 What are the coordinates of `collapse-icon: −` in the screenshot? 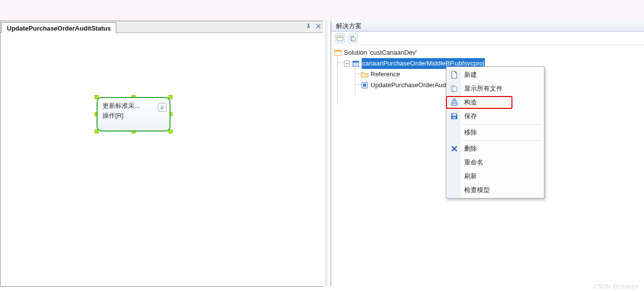 It's located at (347, 64).